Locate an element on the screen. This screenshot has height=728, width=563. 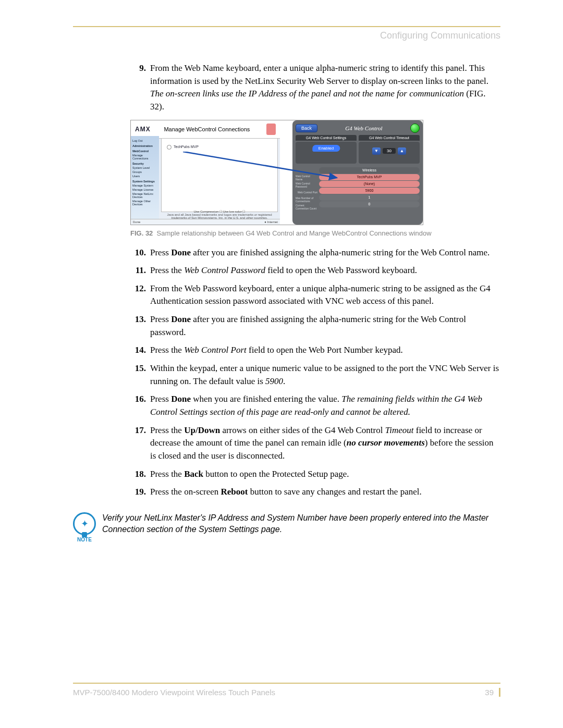
sidebar-item: Log Out is located at coordinates (145, 141).